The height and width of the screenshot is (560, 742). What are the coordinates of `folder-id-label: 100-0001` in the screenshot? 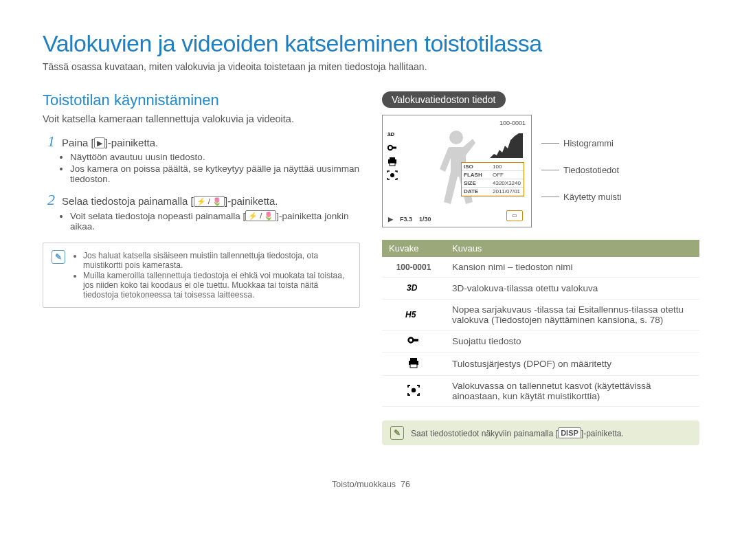 It's located at (513, 123).